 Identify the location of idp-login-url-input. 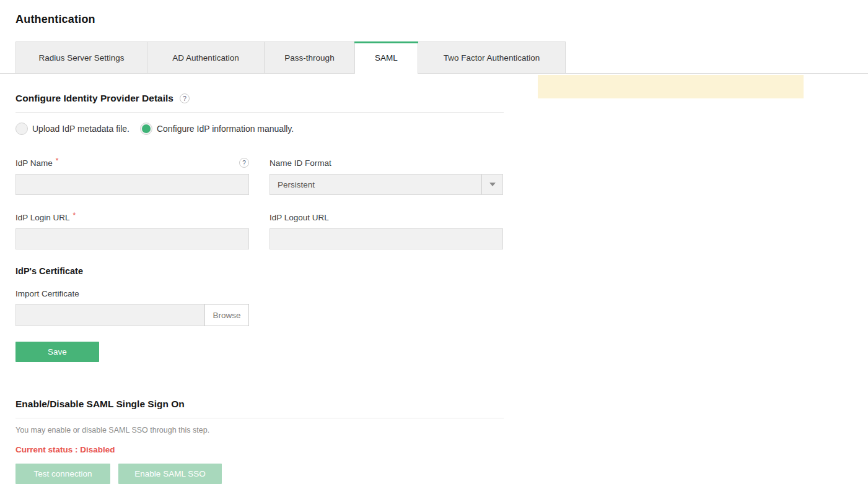
(133, 239).